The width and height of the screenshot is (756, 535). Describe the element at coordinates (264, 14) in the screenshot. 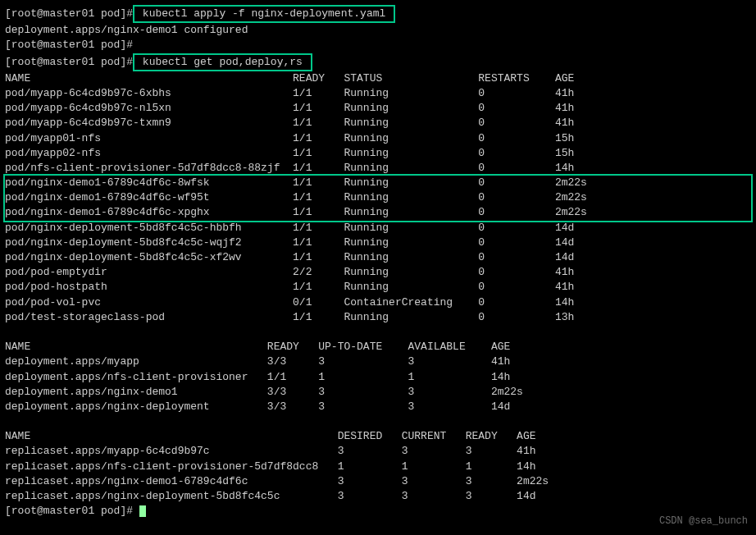

I see `command-apply: kubectl apply -f nginx-deployment.yaml` at that location.